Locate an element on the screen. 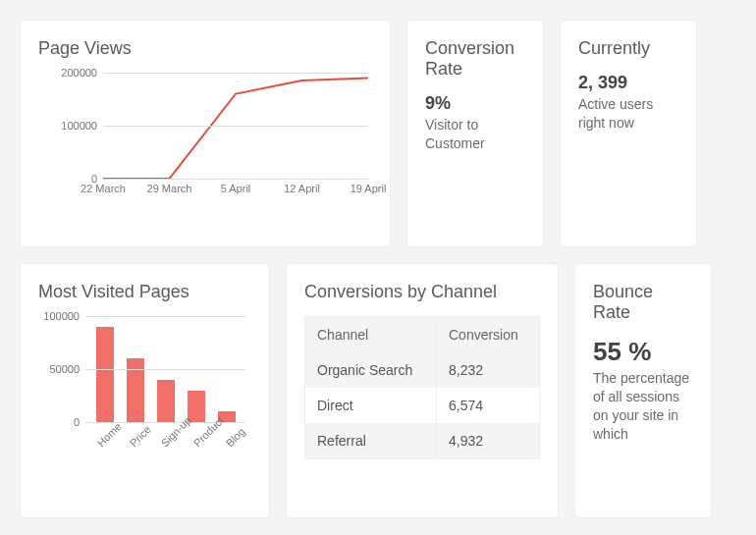  page-views-title: Page Views is located at coordinates (205, 49).